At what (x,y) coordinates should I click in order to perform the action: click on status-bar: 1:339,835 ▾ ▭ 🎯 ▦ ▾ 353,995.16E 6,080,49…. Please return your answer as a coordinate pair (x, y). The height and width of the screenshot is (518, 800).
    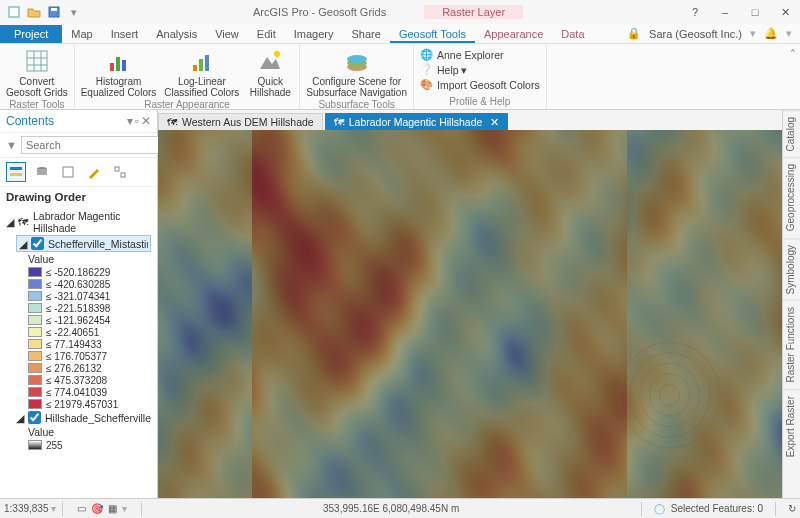
    Looking at the image, I should click on (400, 508).